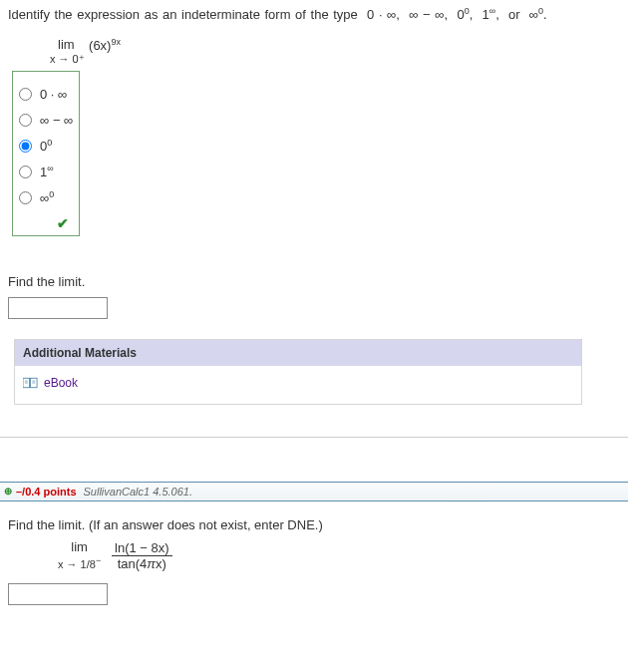 The image size is (644, 668). I want to click on q1-option-1-radio, so click(26, 120).